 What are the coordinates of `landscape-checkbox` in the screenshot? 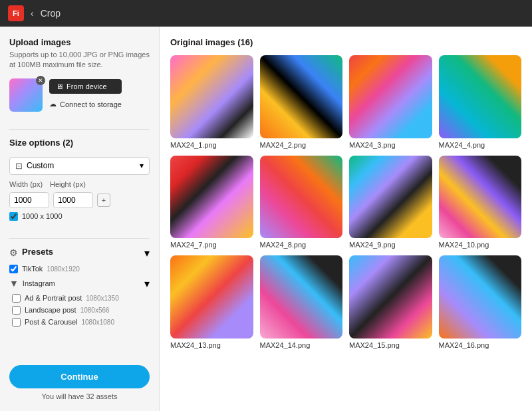 It's located at (16, 310).